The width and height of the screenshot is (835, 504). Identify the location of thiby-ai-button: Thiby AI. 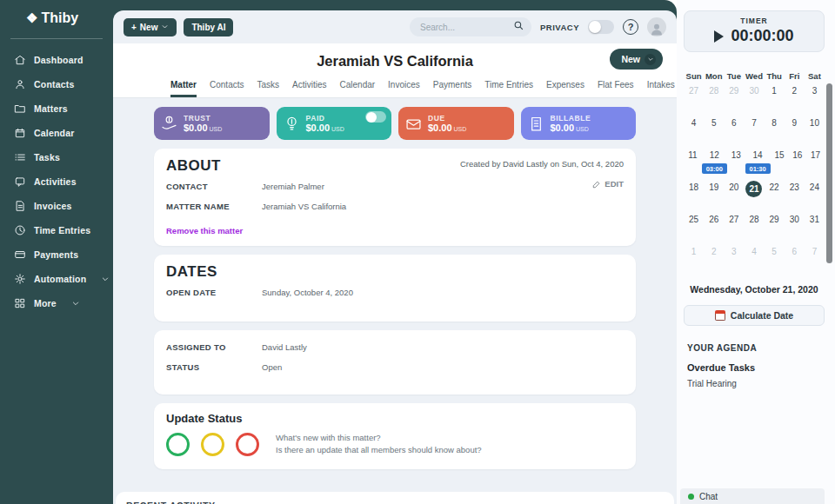
(209, 28).